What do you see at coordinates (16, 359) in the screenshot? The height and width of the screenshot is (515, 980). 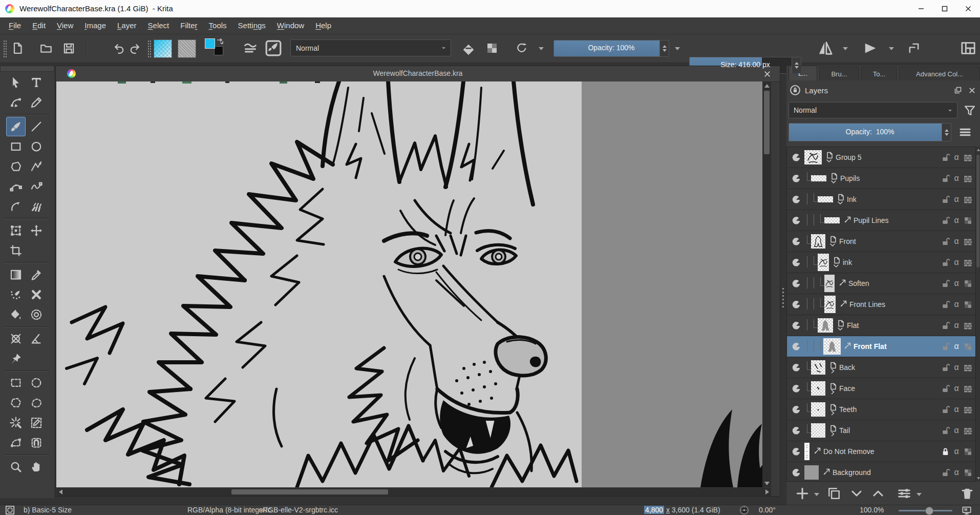 I see `tool-reference-images-tool` at bounding box center [16, 359].